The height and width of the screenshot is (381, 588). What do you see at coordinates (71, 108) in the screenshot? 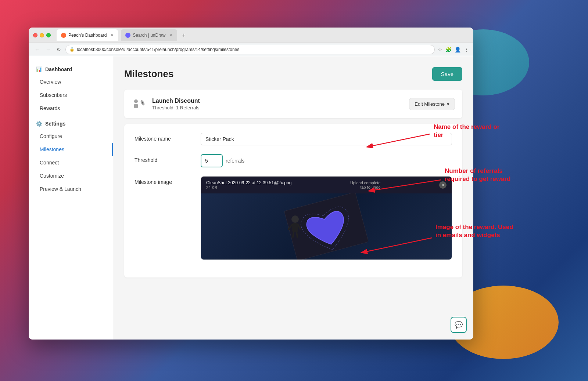
I see `sidebar-item-rewards: Rewards` at bounding box center [71, 108].